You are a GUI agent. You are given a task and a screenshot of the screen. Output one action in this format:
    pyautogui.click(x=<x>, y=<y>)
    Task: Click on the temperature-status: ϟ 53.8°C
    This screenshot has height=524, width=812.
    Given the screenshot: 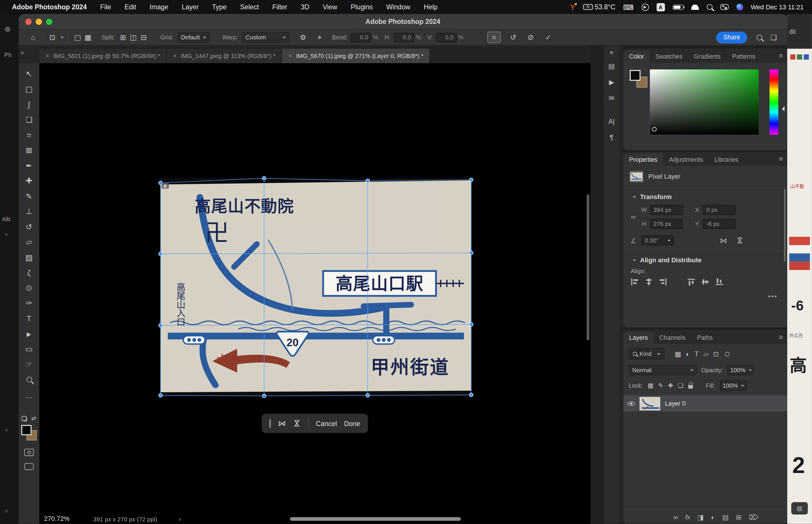 What is the action you would take?
    pyautogui.click(x=599, y=7)
    